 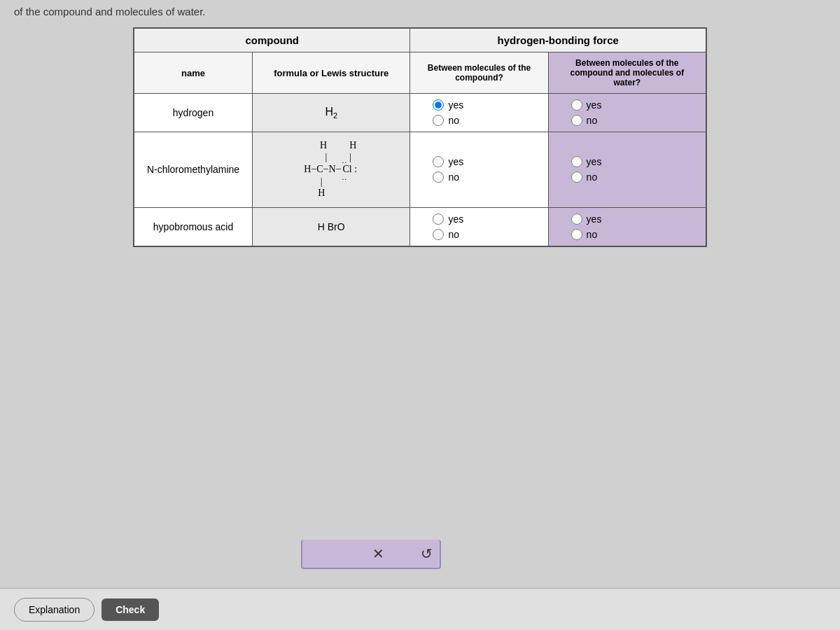 I want to click on col-header-compound: compound, so click(x=272, y=41).